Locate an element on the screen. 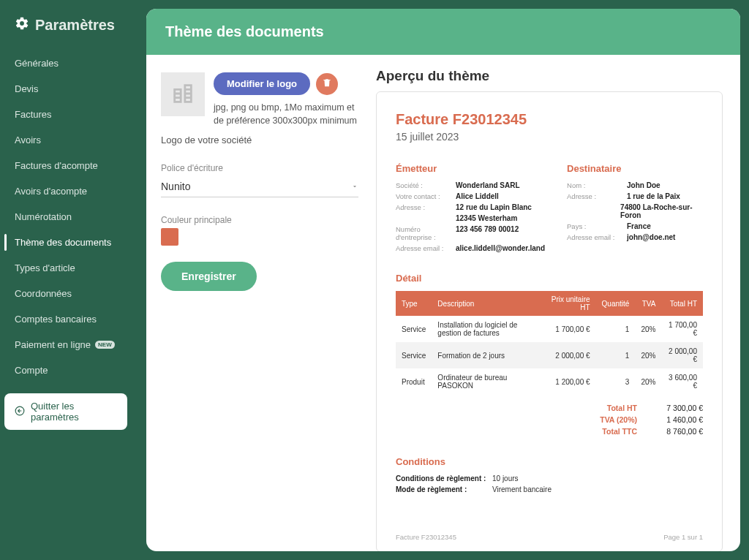 Image resolution: width=749 pixels, height=560 pixels. cell: 1 700,00 € is located at coordinates (570, 329).